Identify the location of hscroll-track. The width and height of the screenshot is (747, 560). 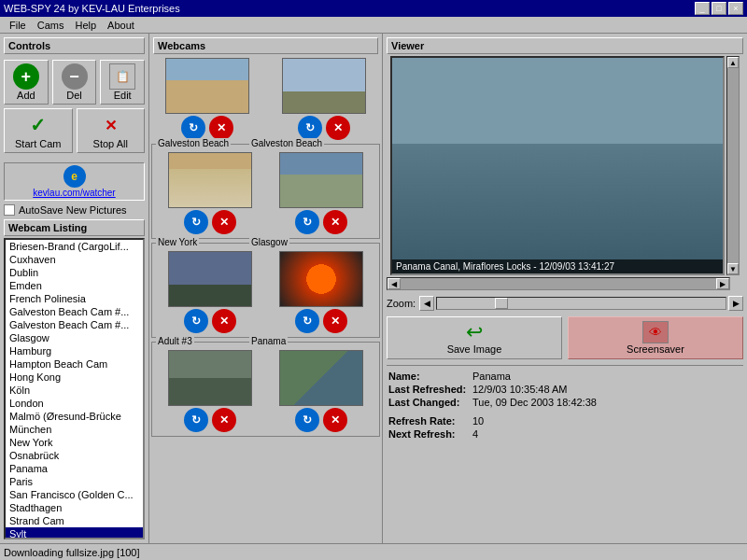
(558, 284).